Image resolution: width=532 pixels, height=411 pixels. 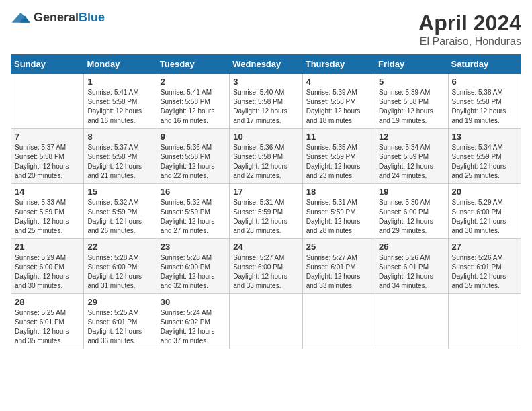 What do you see at coordinates (193, 156) in the screenshot?
I see `calendar-cell: 9Sunrise: 5:36 AMSunset: 5:58 PMDaylight…` at bounding box center [193, 156].